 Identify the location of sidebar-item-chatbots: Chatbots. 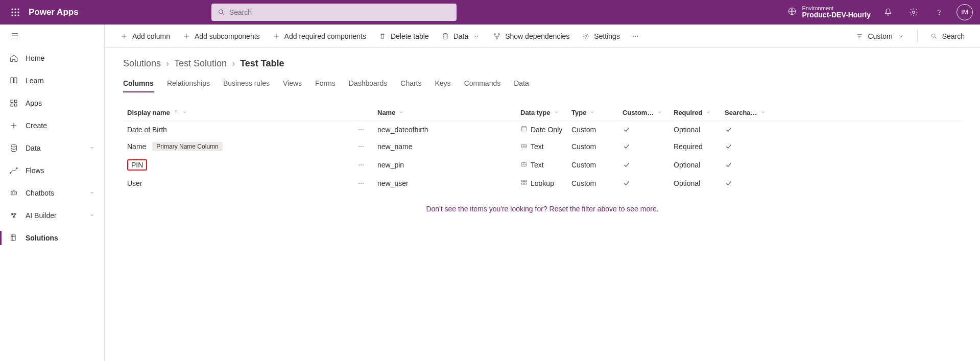
(52, 193).